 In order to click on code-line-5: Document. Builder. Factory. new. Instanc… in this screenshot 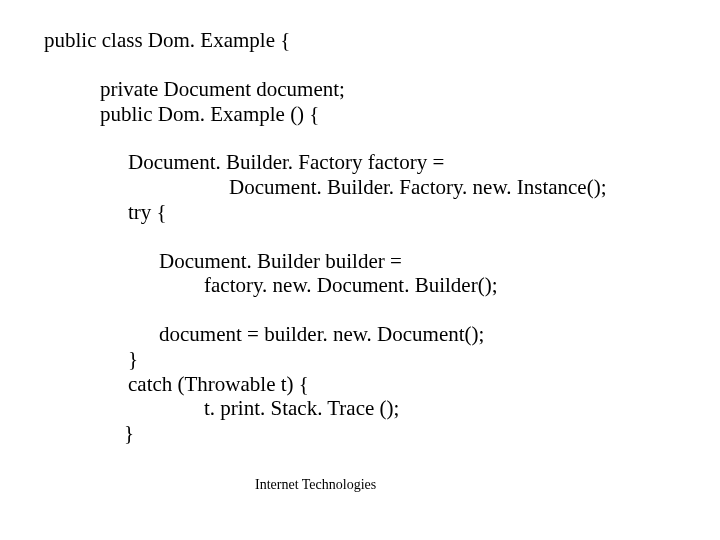, I will do `click(382, 188)`.